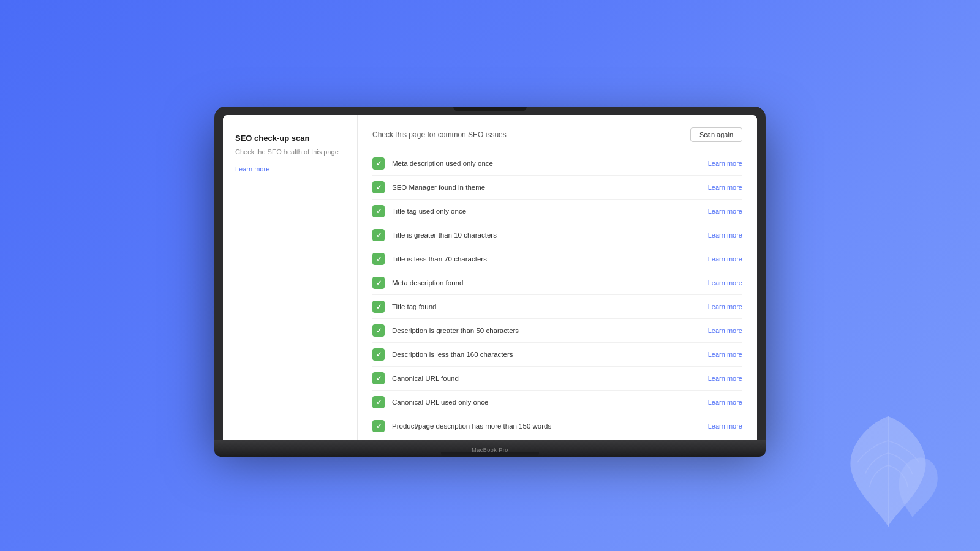  I want to click on sidebar-learn-more-link: Learn more, so click(252, 169).